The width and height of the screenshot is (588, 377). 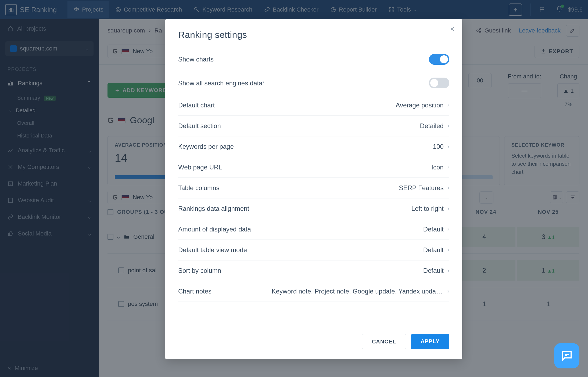 I want to click on info-icon: i, so click(x=264, y=82).